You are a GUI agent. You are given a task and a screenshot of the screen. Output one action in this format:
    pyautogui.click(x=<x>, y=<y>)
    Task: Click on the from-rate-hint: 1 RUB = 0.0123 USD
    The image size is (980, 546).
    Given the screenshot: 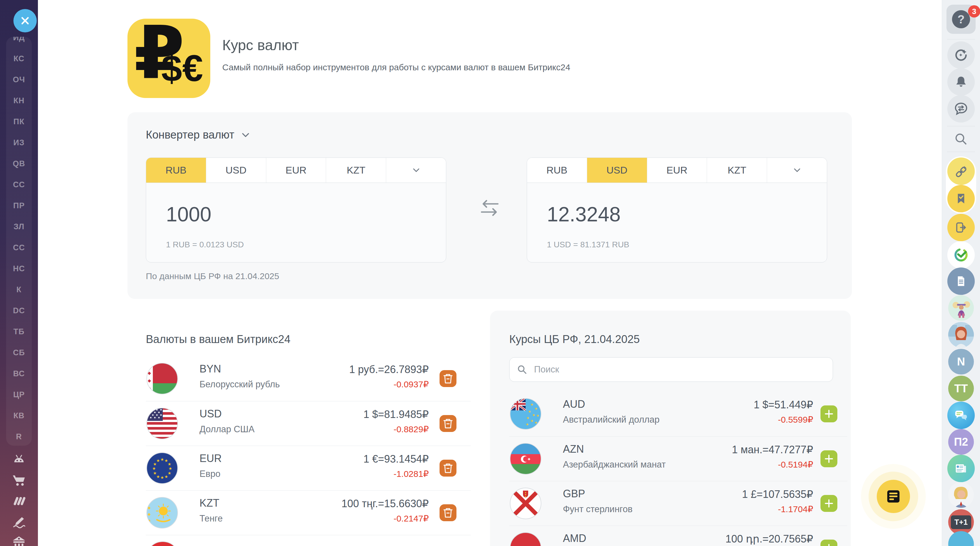 What is the action you would take?
    pyautogui.click(x=205, y=245)
    